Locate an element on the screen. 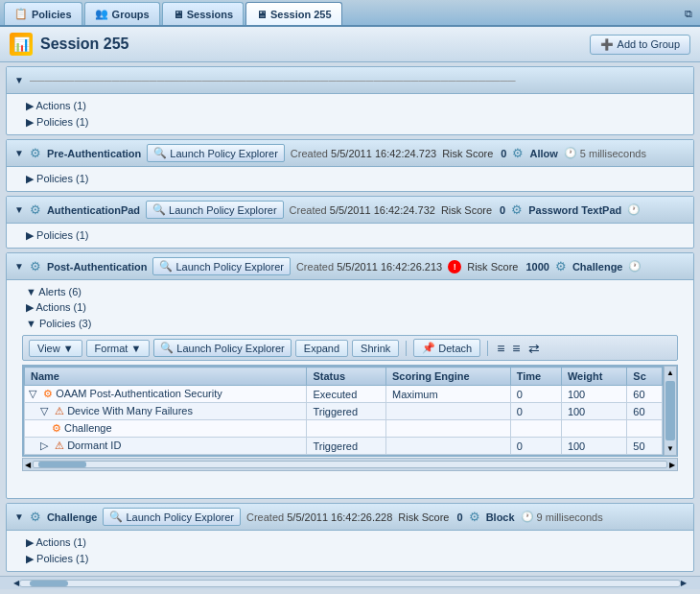 Image resolution: width=700 pixels, height=594 pixels. post-auth-launch-button: 🔍 Launch Policy Explorer is located at coordinates (222, 267).